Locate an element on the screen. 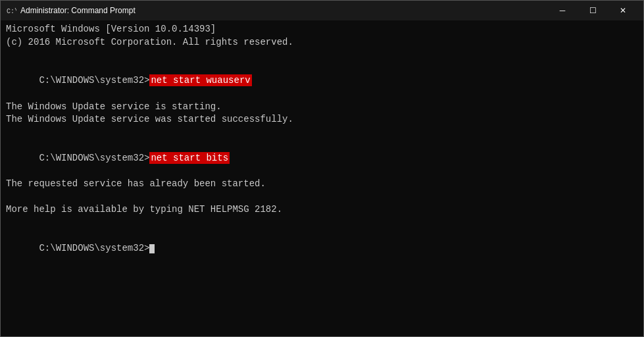  console-line-5: The Windows Update service is starting. is located at coordinates (322, 107).